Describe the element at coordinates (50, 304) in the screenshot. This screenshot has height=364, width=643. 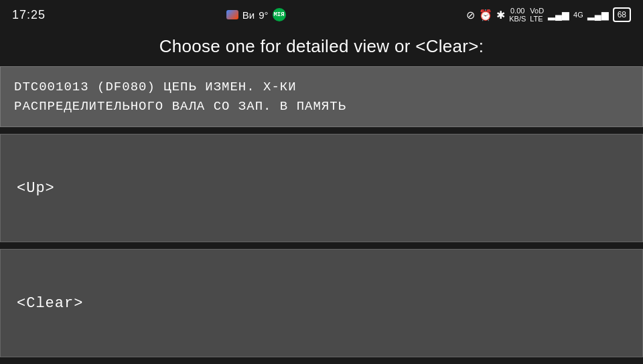
I see `clear-label: <Clear>` at that location.